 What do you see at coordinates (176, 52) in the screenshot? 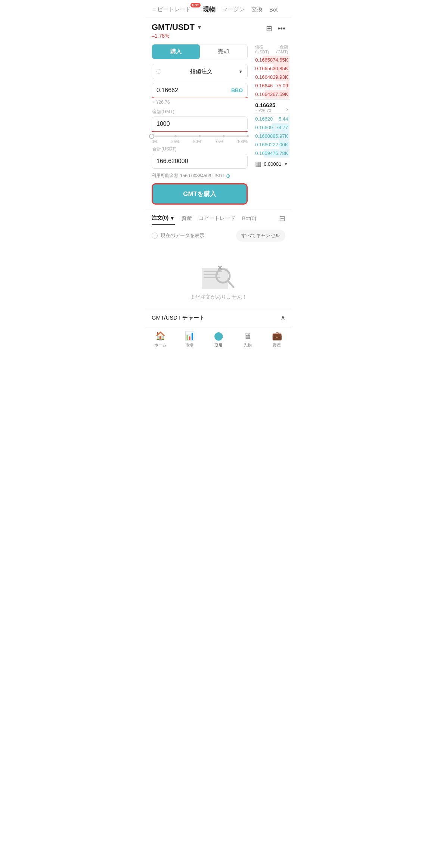
I see `buy-tab: 購入` at bounding box center [176, 52].